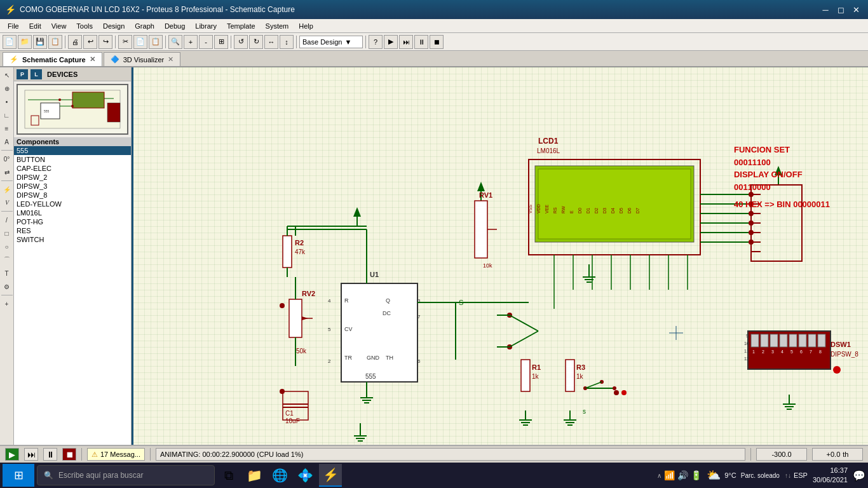  What do you see at coordinates (7, 75) in the screenshot?
I see `lt-select: ↖` at bounding box center [7, 75].